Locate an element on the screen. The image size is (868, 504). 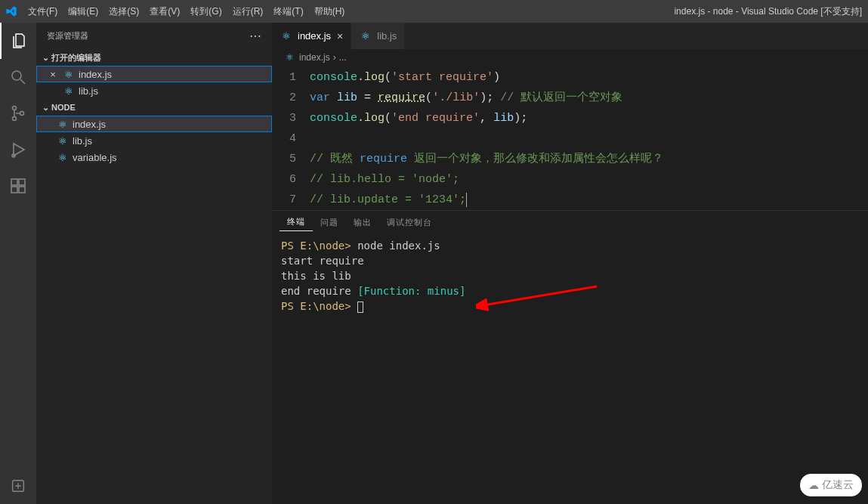
folder-header: ⌄ NODE is located at coordinates (154, 107).